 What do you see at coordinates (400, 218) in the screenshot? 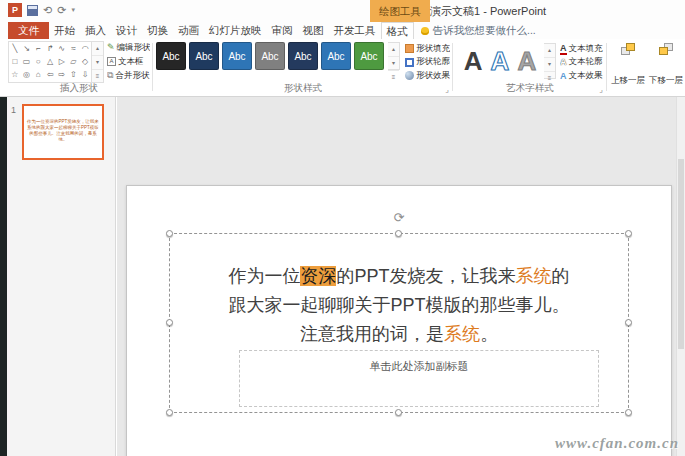
I see `rotate-handle-icon: ⟳` at bounding box center [400, 218].